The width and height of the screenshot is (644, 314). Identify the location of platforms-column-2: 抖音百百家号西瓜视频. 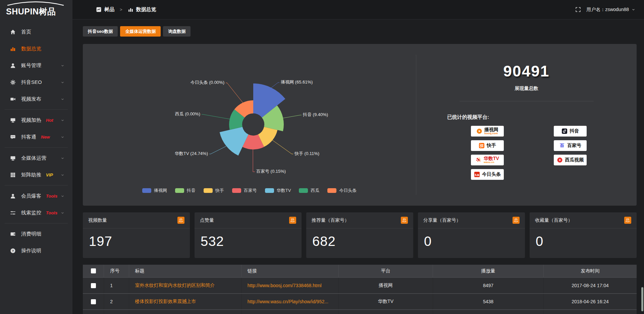
(570, 153).